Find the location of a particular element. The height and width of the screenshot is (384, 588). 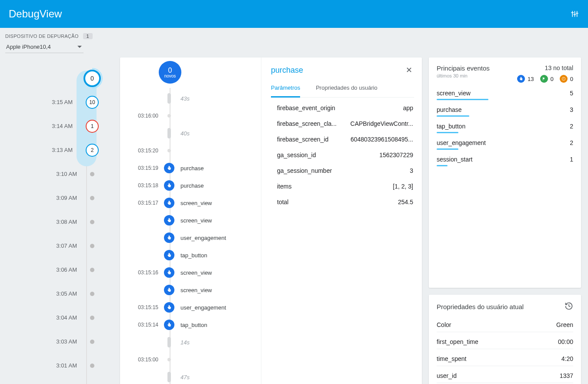

user-prop-key: user_id is located at coordinates (447, 376).